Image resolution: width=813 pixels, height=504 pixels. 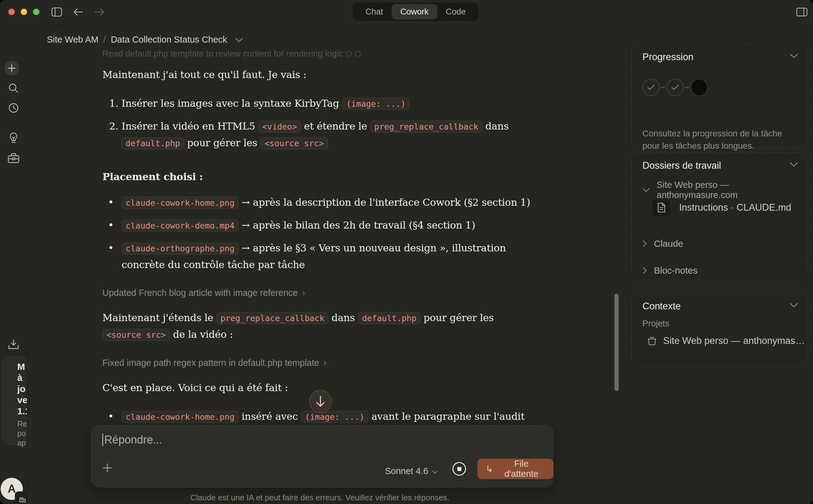 I want to click on document-icon, so click(x=661, y=208).